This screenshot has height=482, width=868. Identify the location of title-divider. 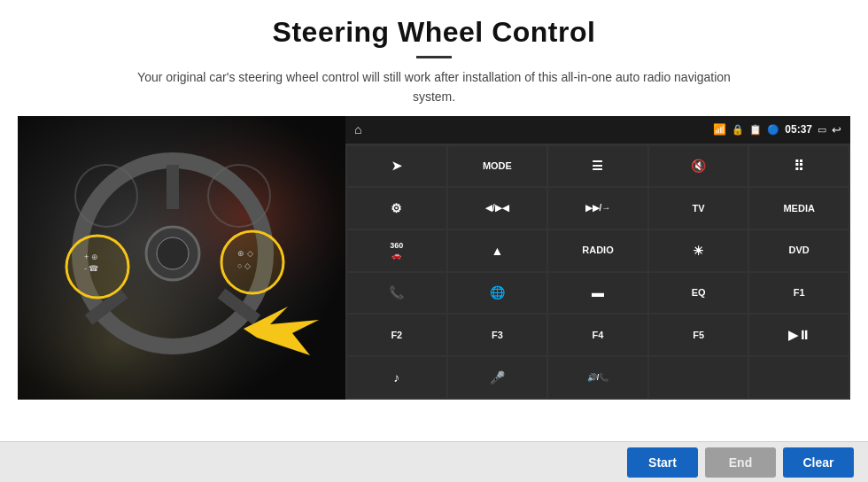
(434, 57).